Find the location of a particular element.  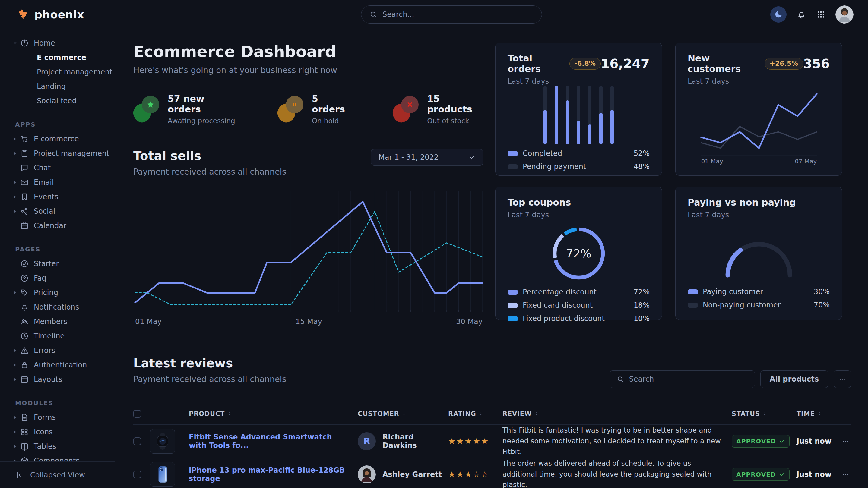

sidebar-item-authentication: Authentication is located at coordinates (57, 365).